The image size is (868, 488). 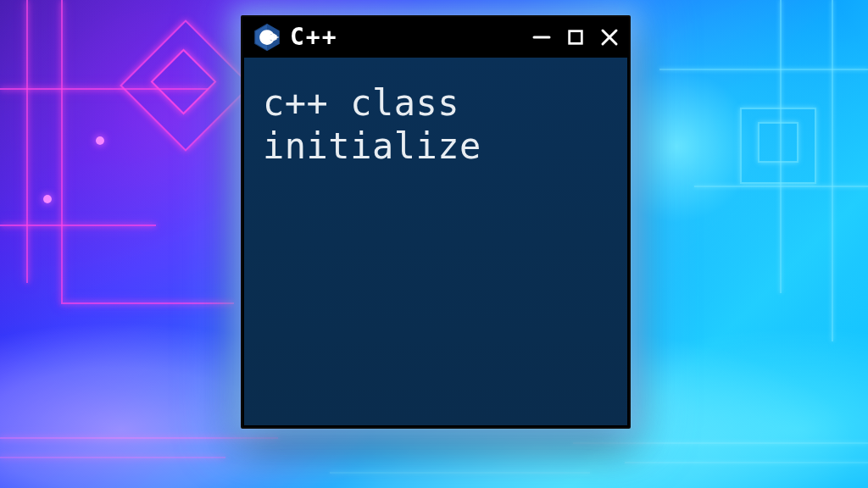 What do you see at coordinates (436, 37) in the screenshot?
I see `titlebar: C++` at bounding box center [436, 37].